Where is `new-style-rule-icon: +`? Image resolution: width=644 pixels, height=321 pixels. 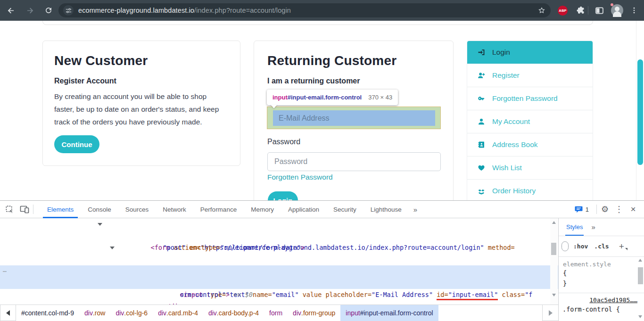 new-style-rule-icon: + is located at coordinates (621, 246).